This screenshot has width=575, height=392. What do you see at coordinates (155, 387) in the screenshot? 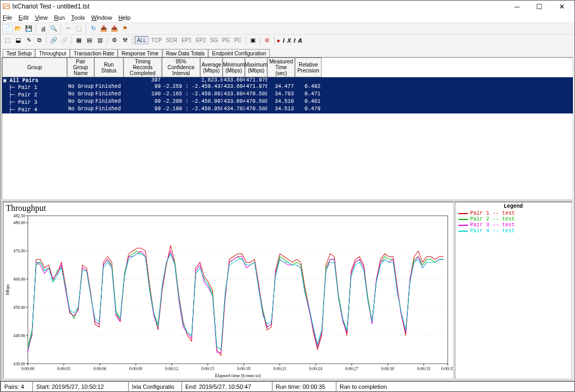
I see `status-config: Ixia Configuratio` at bounding box center [155, 387].